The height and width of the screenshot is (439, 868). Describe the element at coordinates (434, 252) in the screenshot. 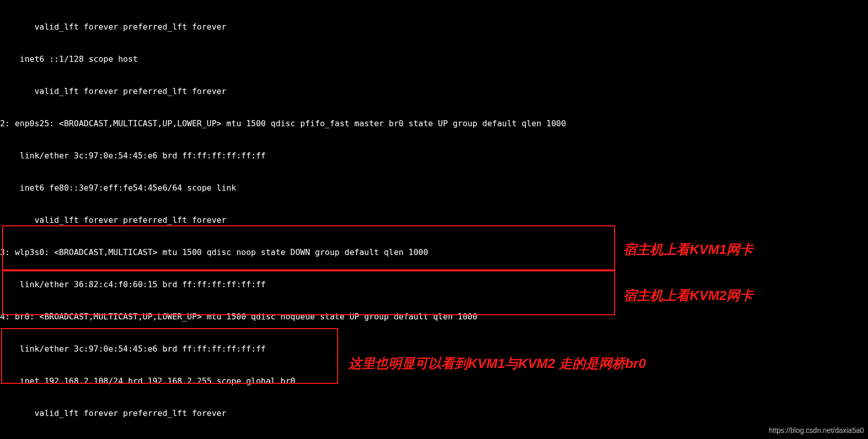

I see `terminal-line: 3: wlp3s0: <BROADCAST,MULTICAST> mtu 150…` at that location.